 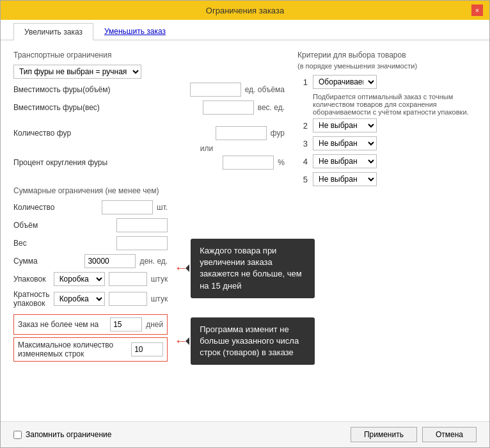 I want to click on weight-row: Вместимость фуры(вес) вес. ед., so click(x=149, y=108).